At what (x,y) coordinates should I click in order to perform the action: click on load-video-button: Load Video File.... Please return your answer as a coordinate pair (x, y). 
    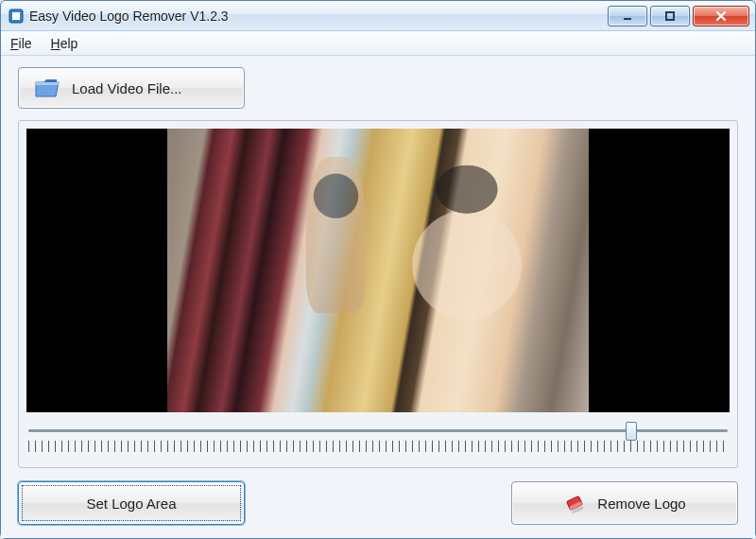
    Looking at the image, I should click on (131, 88).